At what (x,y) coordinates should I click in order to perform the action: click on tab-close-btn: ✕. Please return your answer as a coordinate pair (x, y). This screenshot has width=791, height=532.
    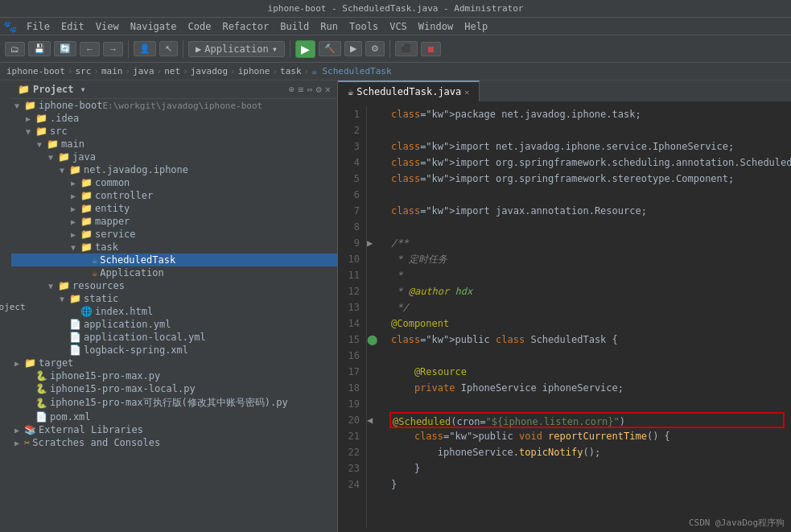
    Looking at the image, I should click on (467, 92).